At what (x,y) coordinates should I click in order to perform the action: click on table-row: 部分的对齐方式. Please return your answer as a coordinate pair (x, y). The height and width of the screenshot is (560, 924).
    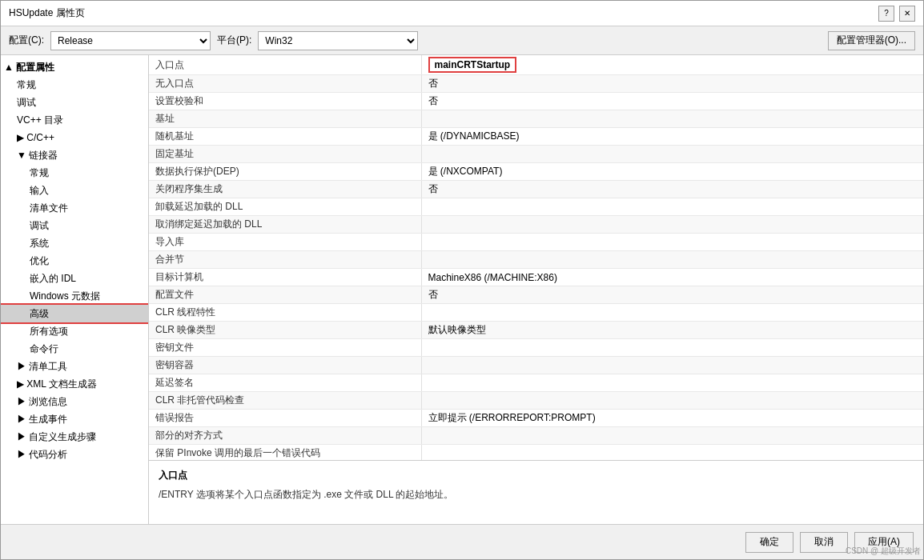
    Looking at the image, I should click on (536, 436).